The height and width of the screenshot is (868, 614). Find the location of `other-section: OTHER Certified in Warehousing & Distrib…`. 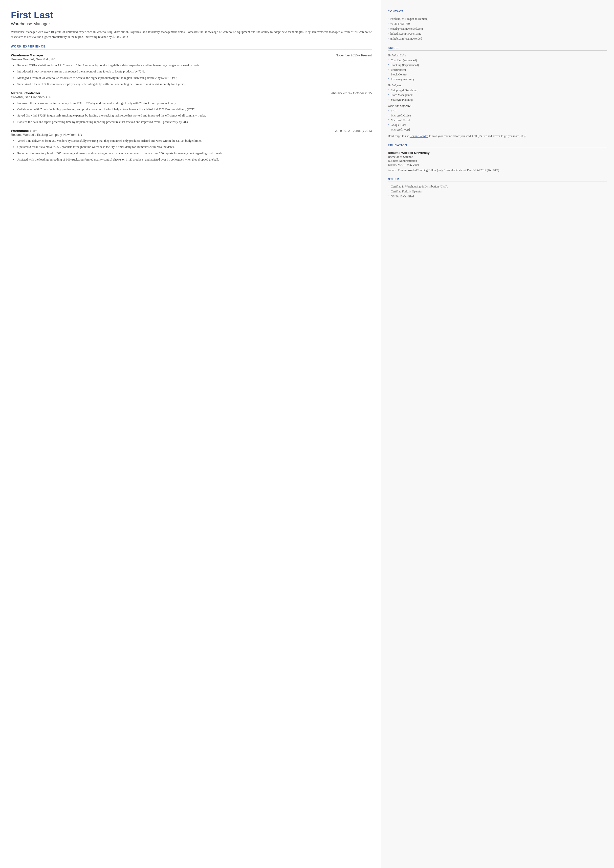

other-section: OTHER Certified in Warehousing & Distrib… is located at coordinates (498, 188).